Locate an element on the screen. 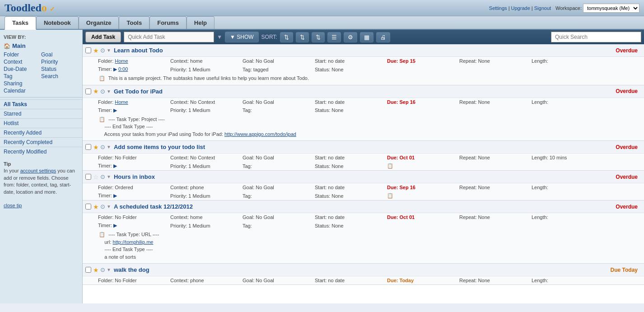 The height and width of the screenshot is (312, 644). task-complete-btn-1: ⊙ is located at coordinates (103, 51).